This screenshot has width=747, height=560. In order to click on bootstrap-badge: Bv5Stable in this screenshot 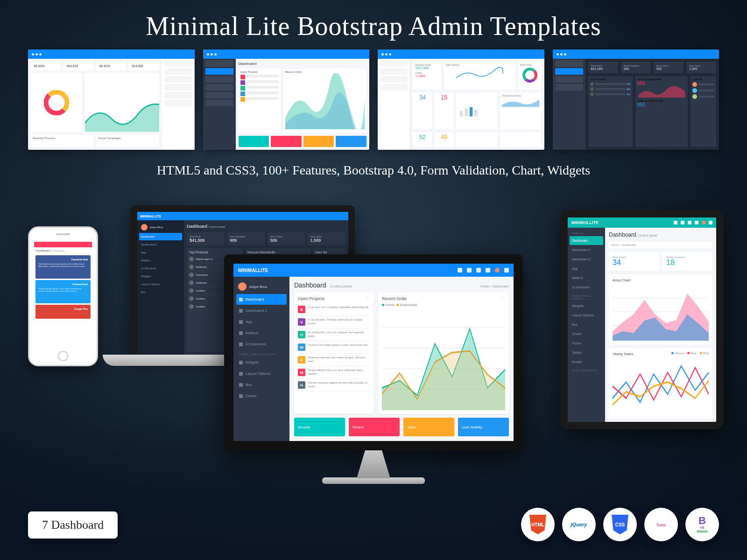, I will do `click(702, 525)`.